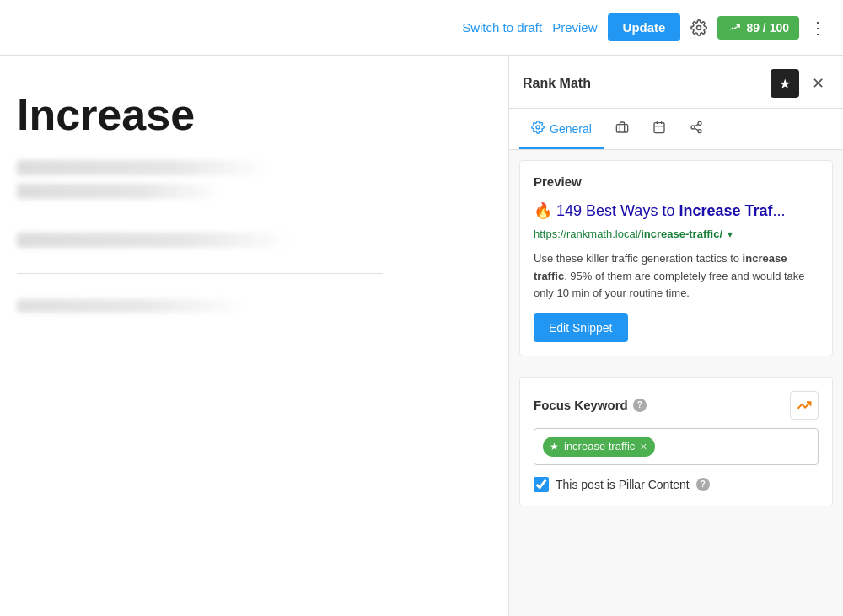 The width and height of the screenshot is (843, 616). Describe the element at coordinates (561, 129) in the screenshot. I see `tab-general: General` at that location.